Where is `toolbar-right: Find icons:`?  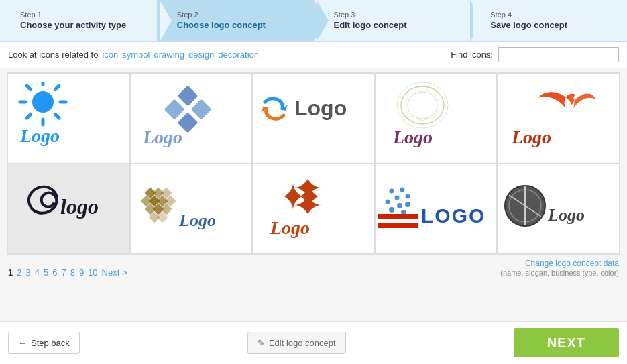 toolbar-right: Find icons: is located at coordinates (535, 55).